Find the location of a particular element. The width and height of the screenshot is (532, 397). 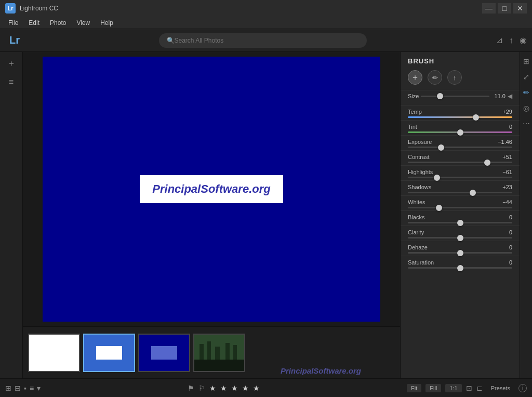

titlebar-controls: — □ ✕ is located at coordinates (504, 8).